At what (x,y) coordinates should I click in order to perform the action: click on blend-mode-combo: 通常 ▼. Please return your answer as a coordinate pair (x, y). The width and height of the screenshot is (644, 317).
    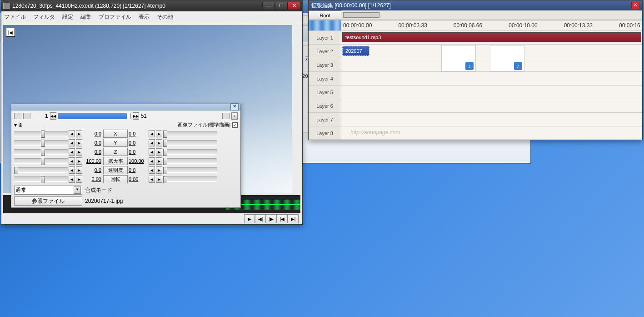
    Looking at the image, I should click on (48, 190).